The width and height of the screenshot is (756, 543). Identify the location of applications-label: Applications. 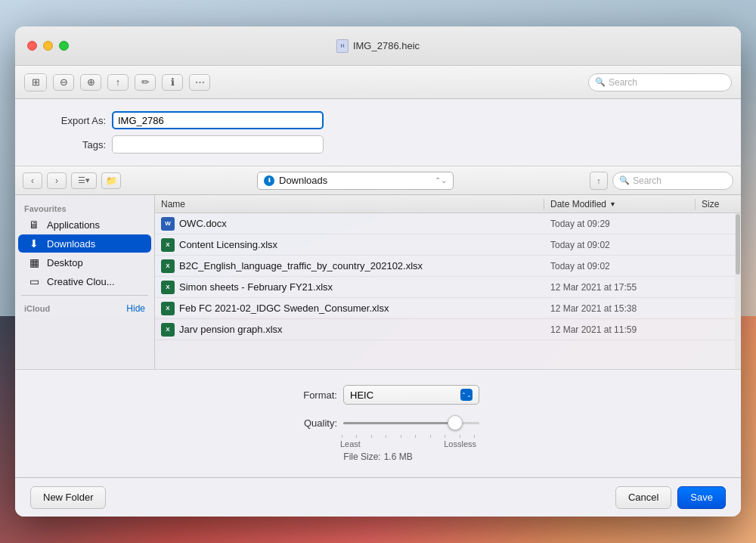
(73, 225).